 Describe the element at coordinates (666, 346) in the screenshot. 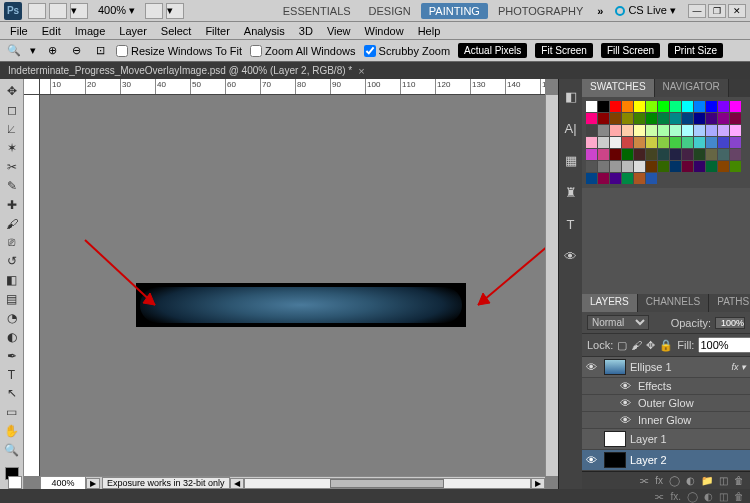

I see `lock-all-icon: 🔒` at that location.